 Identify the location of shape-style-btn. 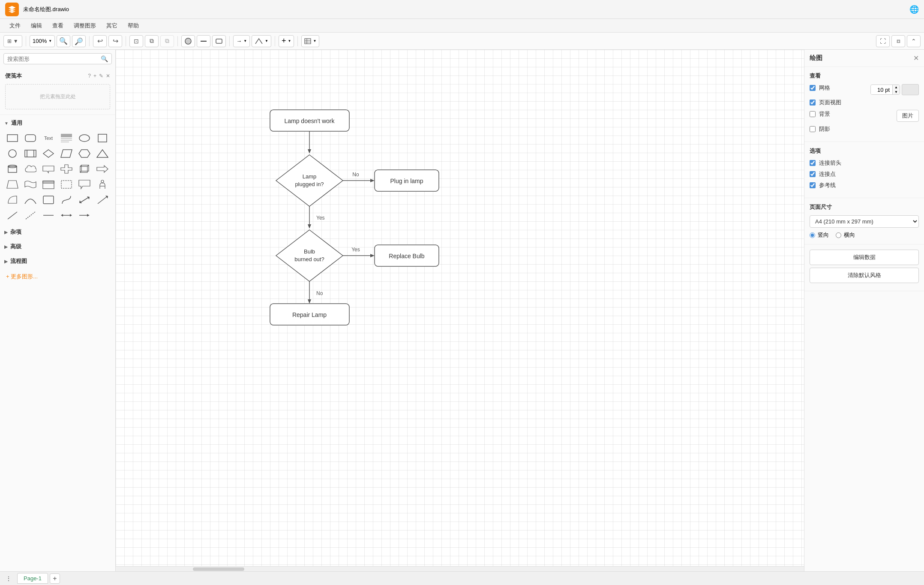
(219, 41).